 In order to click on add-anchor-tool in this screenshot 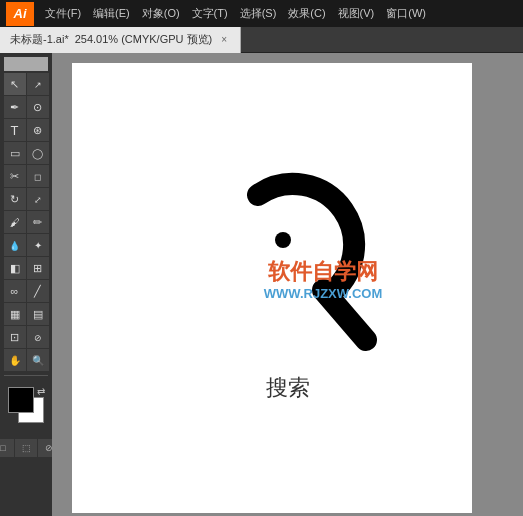, I will do `click(38, 107)`.